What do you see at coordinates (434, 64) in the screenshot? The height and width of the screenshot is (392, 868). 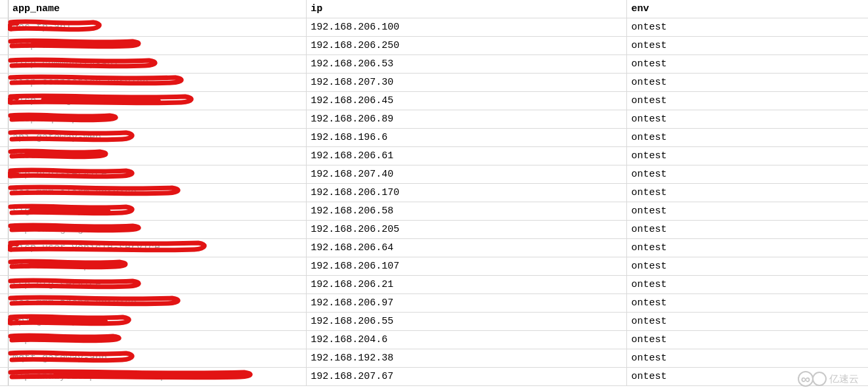 I see `table-row: aisp-community-api192.168.206.53ontest` at bounding box center [434, 64].